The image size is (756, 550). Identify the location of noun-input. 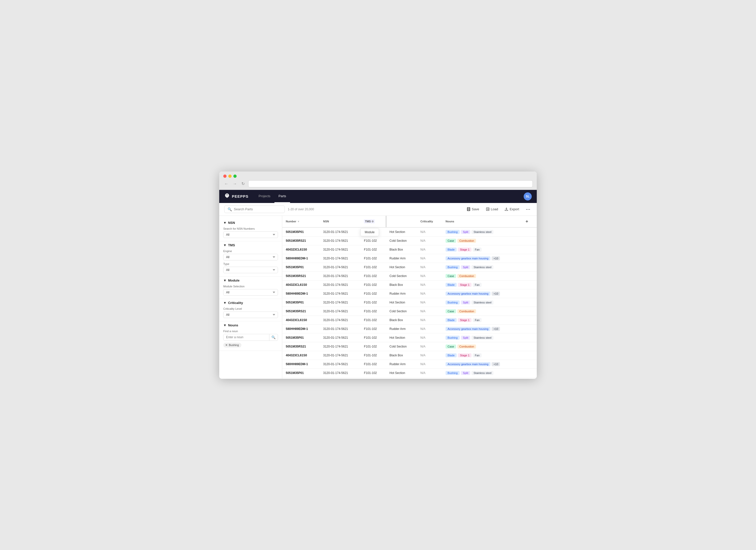
(246, 337).